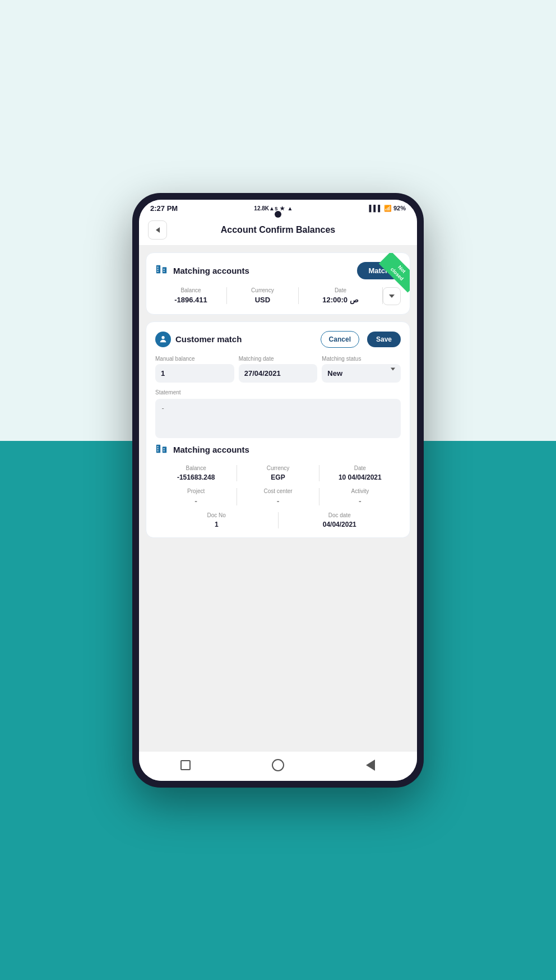 Image resolution: width=556 pixels, height=980 pixels. What do you see at coordinates (278, 497) in the screenshot?
I see `cost-center-col: Cost center -` at bounding box center [278, 497].